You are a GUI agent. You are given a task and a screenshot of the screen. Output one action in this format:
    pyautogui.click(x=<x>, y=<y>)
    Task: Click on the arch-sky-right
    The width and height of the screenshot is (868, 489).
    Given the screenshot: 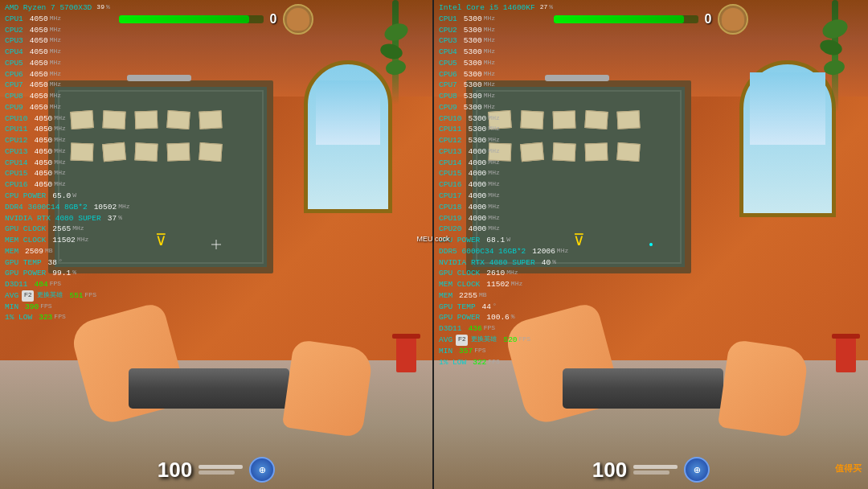 What is the action you would take?
    pyautogui.click(x=788, y=109)
    